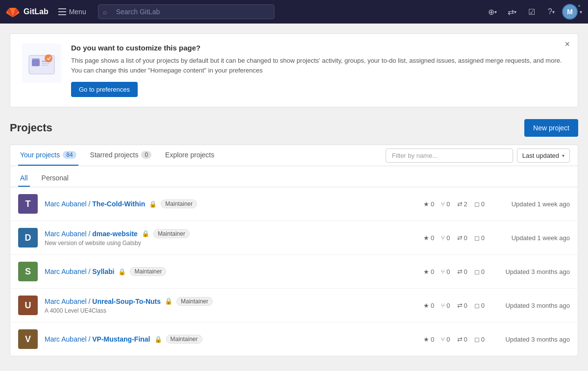 This screenshot has width=588, height=371. I want to click on project-avatar: S, so click(28, 272).